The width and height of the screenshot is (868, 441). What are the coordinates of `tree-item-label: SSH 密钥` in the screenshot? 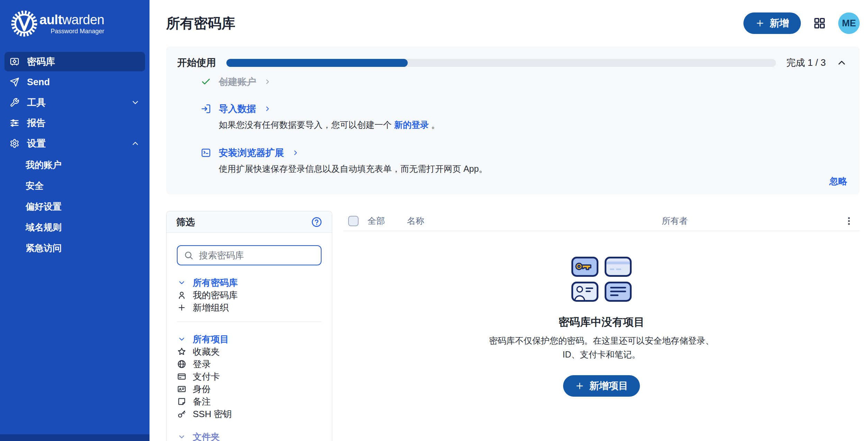 It's located at (213, 414).